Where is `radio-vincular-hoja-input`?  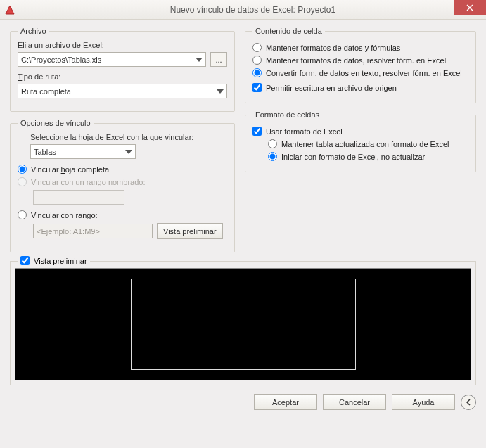
radio-vincular-hoja-input is located at coordinates (23, 169).